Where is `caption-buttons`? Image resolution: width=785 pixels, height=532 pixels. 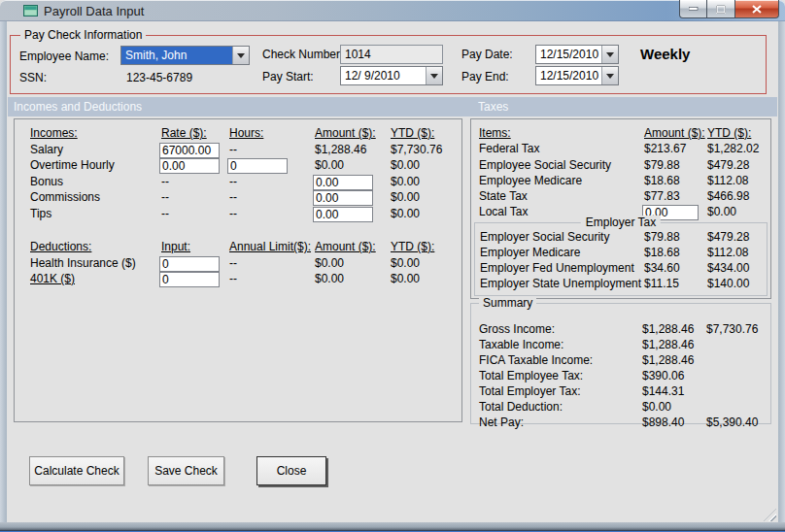
caption-buttons is located at coordinates (729, 10).